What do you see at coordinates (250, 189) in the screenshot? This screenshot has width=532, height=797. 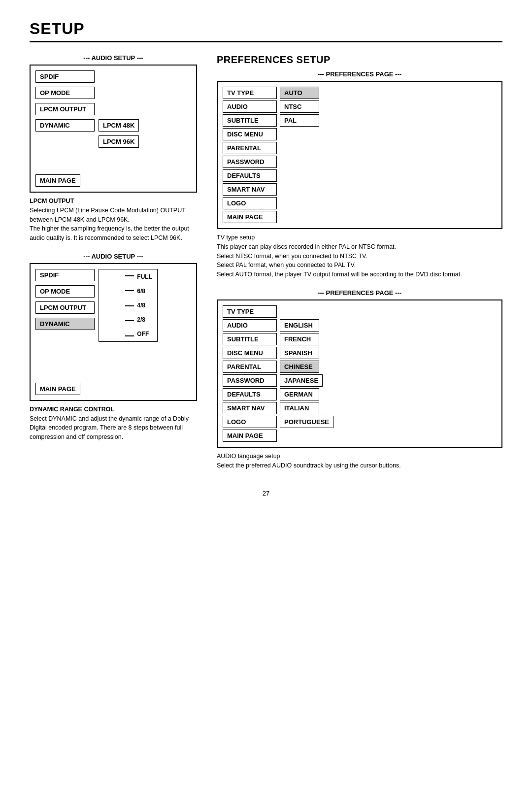 I see `pref-smartnav: SMART NAV` at bounding box center [250, 189].